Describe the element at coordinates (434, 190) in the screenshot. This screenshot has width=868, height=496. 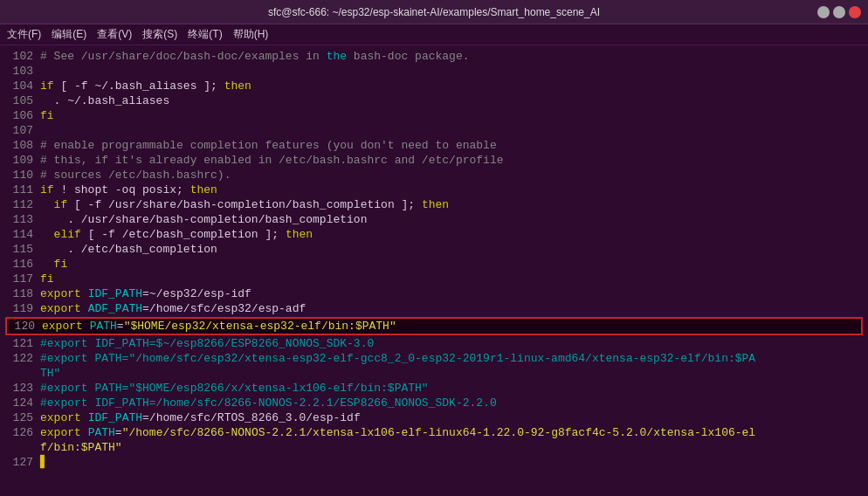
I see `line-row: 111 if ! shopt -oq posix; then` at that location.